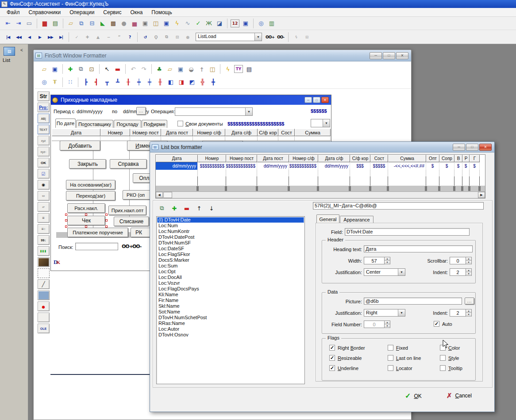 The height and width of the screenshot is (420, 516). What do you see at coordinates (231, 248) in the screenshot?
I see `field-list-item: Loc:DateSF` at bounding box center [231, 248].